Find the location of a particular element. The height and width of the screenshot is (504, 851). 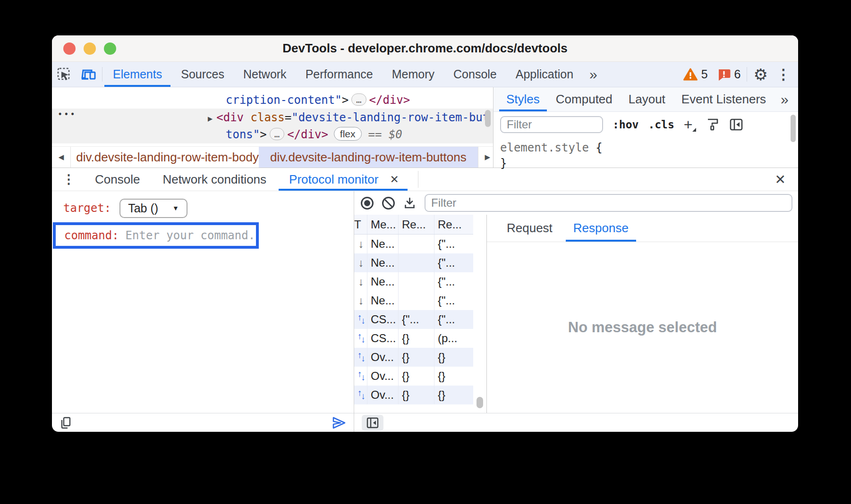

table-row: ↑↓ CS... {"... {"... is located at coordinates (414, 319).